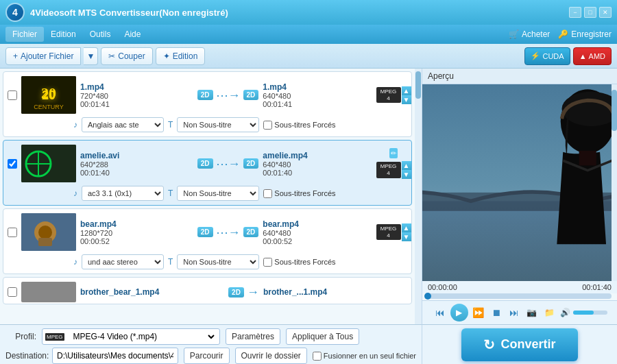 The width and height of the screenshot is (617, 364). I want to click on scissors-icon: ✂, so click(112, 56).